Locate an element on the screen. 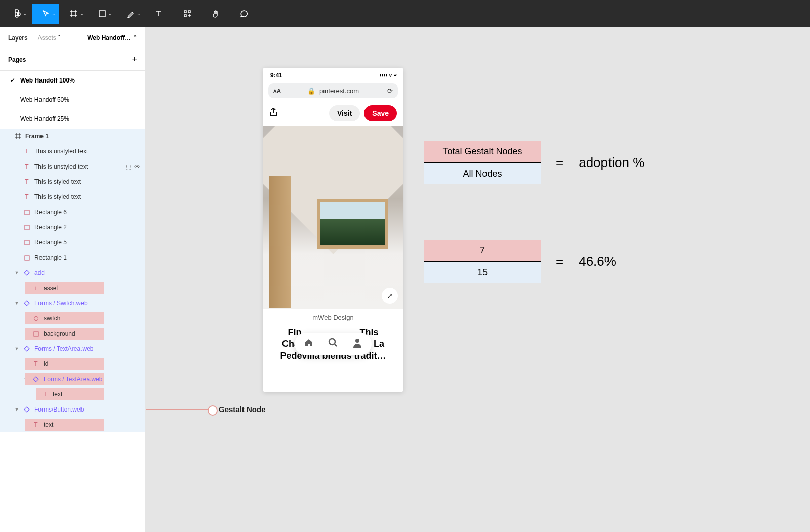 This screenshot has height=532, width=810. figma-menu-button: ⌄ is located at coordinates (17, 14).